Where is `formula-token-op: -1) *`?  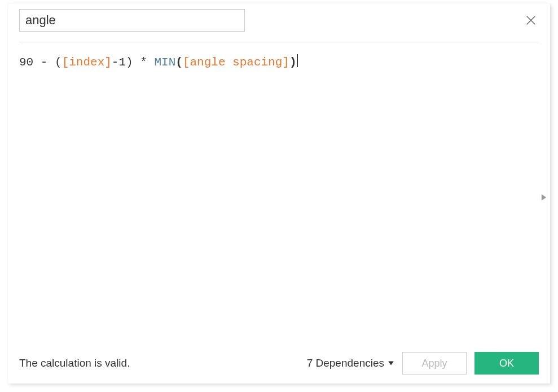
formula-token-op: -1) * is located at coordinates (133, 62).